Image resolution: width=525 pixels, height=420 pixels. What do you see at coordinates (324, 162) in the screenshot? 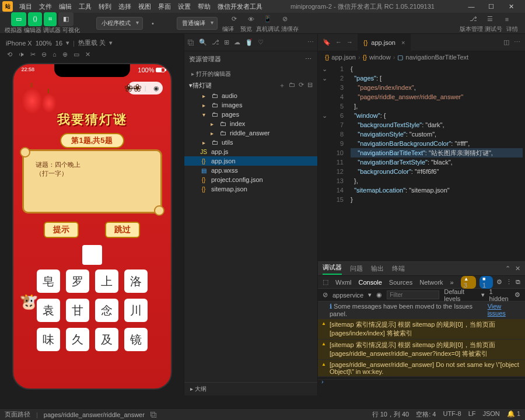
I see `fold-gutter: ⌄⌄⌄` at bounding box center [324, 162].